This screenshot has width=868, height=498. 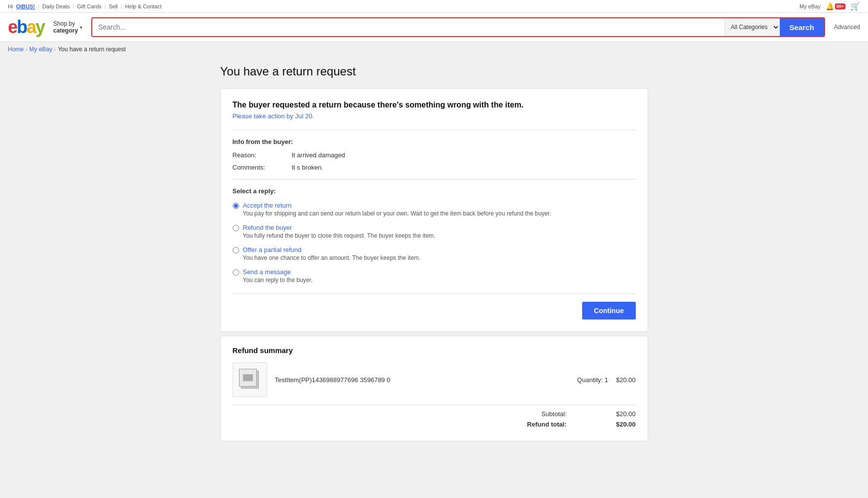 I want to click on partial-desc: You have one chance to offer an amount. …, so click(x=332, y=258).